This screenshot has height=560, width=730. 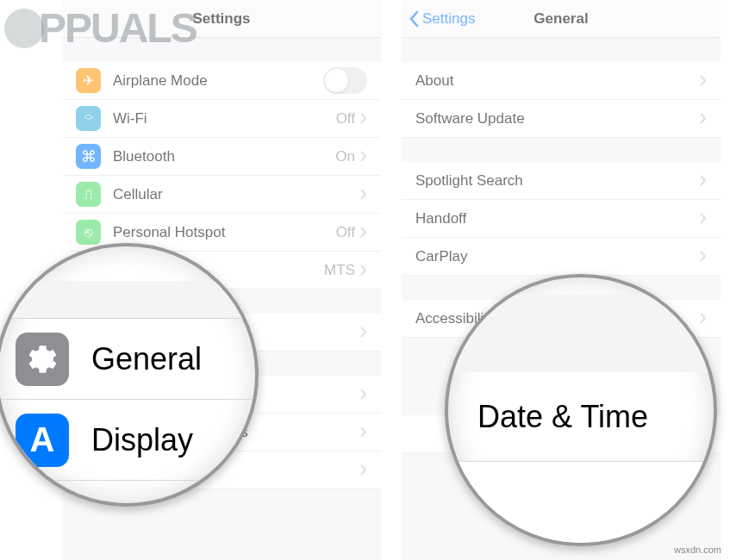 I want to click on watermark-text: PPUALS, so click(x=117, y=28).